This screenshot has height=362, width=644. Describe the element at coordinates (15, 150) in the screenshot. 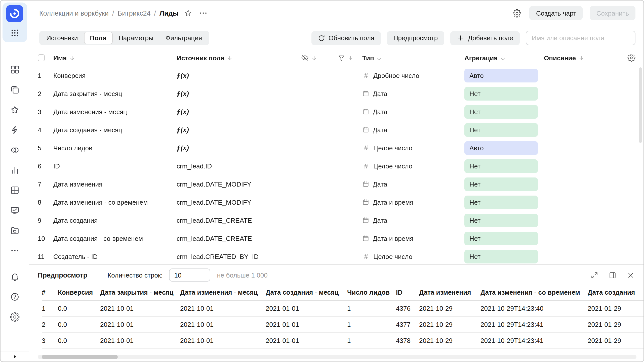

I see `sidebar-item-circles-pair` at that location.